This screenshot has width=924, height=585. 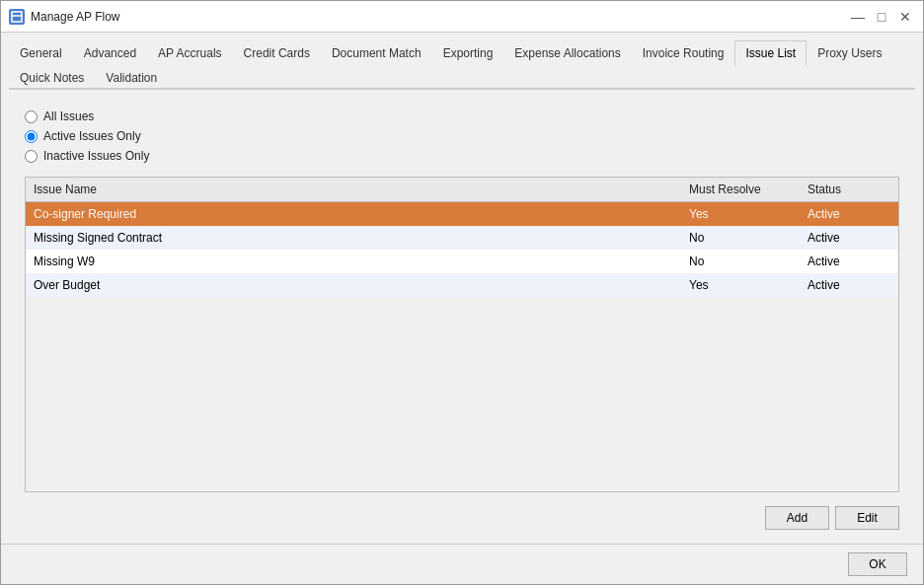 What do you see at coordinates (878, 564) in the screenshot?
I see `ok-button: OK` at bounding box center [878, 564].